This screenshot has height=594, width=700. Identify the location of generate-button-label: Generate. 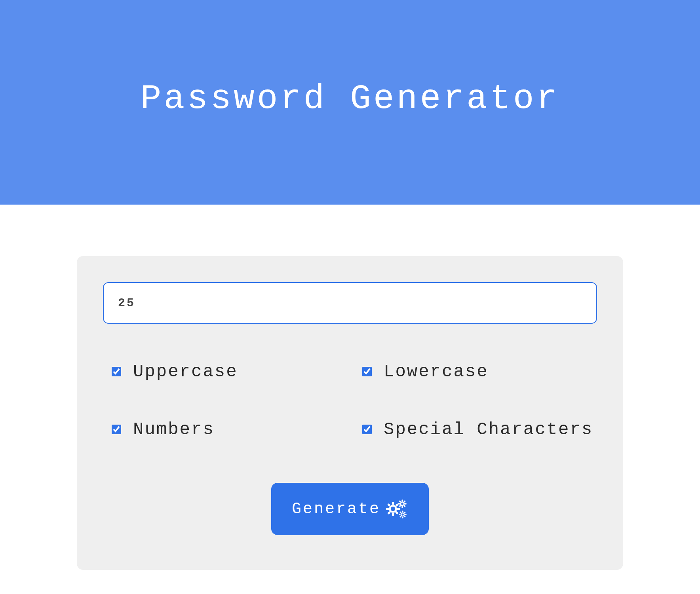
(336, 509).